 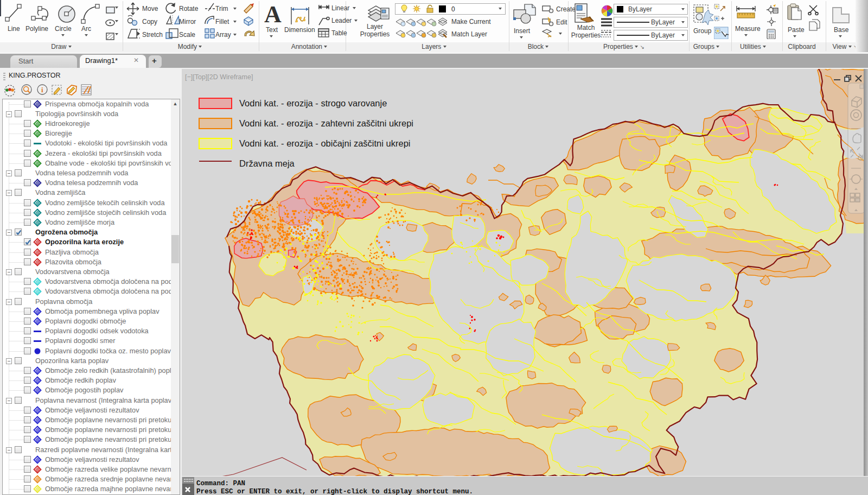 What do you see at coordinates (324, 143) in the screenshot?
I see `svg-text:Vodni kat. - erozija - običajn: Vodni kat. - erozija - običajni zaščitni…` at bounding box center [324, 143].